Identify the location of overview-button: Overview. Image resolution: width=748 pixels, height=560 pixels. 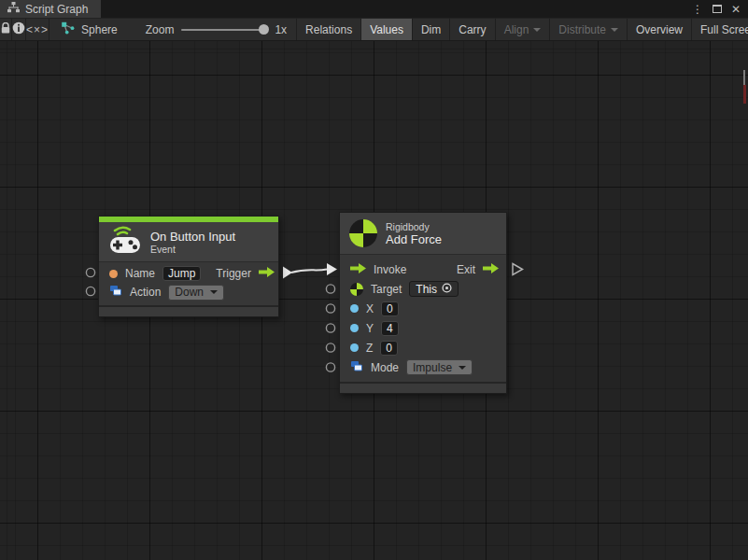
(659, 30).